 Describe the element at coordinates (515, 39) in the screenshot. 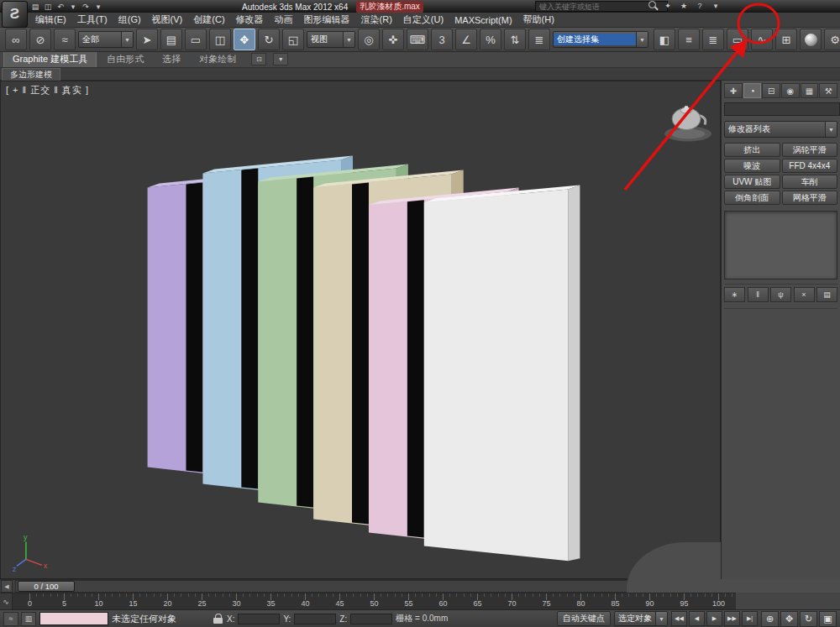

I see `spinner-snap-icon: ⇅` at that location.